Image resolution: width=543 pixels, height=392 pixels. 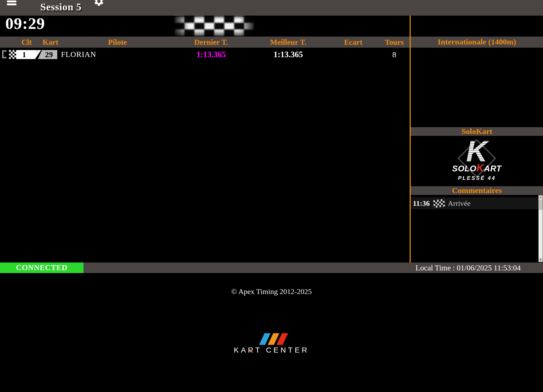 What do you see at coordinates (477, 151) in the screenshot?
I see `solokart-k-icon: K` at bounding box center [477, 151].